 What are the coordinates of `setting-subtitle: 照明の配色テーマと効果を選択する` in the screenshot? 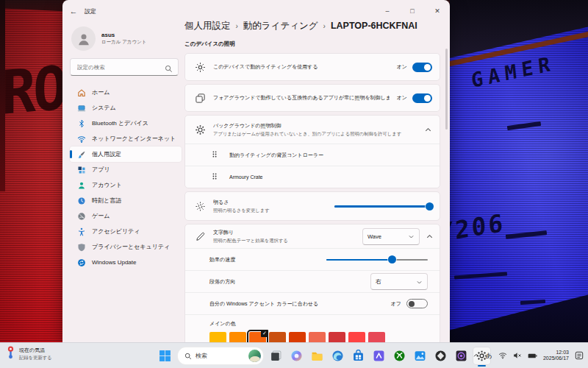 It's located at (284, 241).